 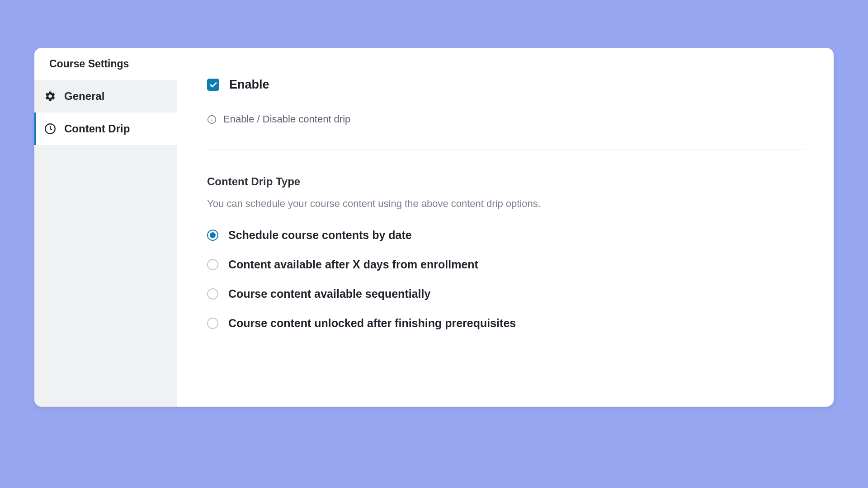 I want to click on radio-option-sequentially: Course content available sequentially, so click(x=505, y=294).